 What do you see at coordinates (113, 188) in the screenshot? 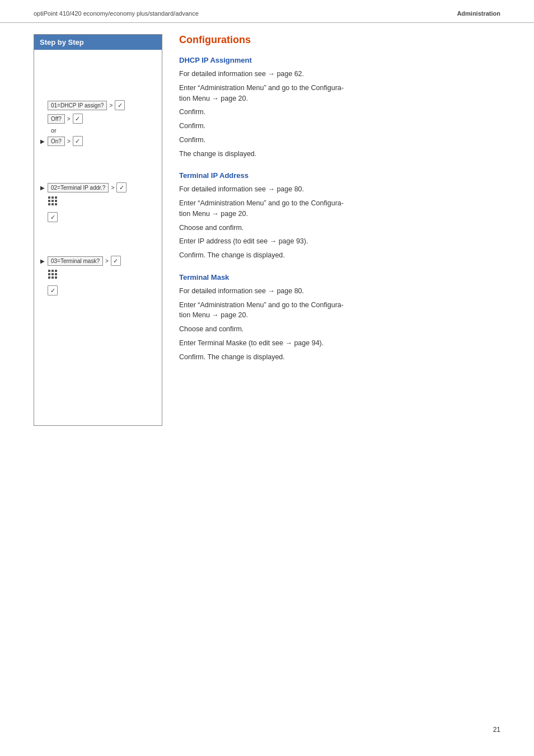
I see `gt-02: >` at bounding box center [113, 188].